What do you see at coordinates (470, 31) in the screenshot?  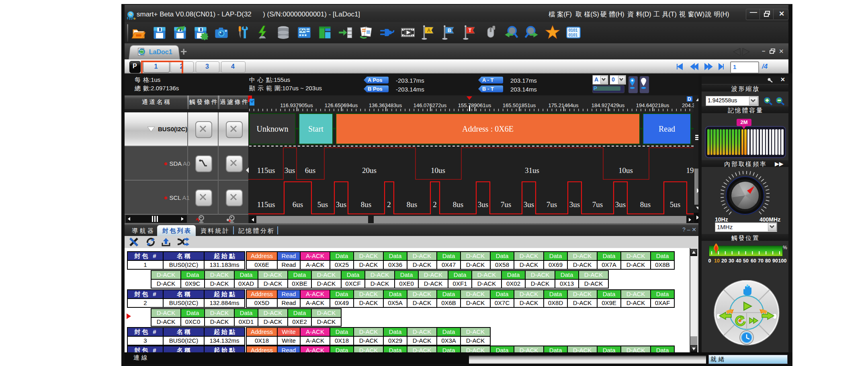 I see `svg-text: T` at bounding box center [470, 31].